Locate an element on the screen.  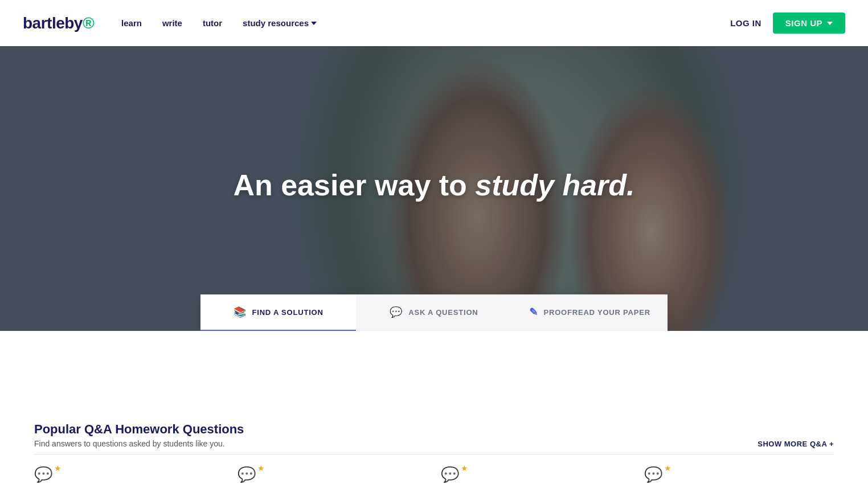
qa-card-4-chat-icon: 💬 is located at coordinates (653, 474).